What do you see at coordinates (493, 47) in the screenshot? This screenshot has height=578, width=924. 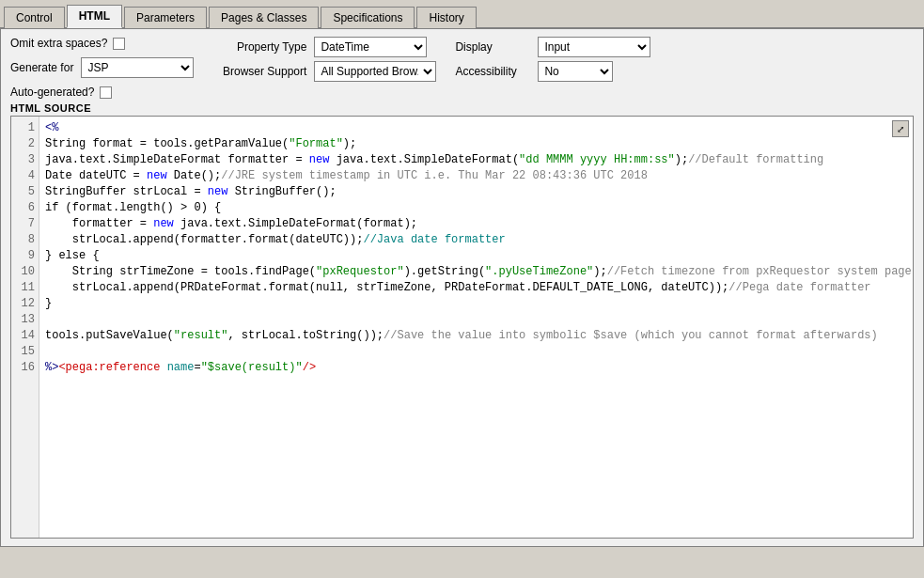 I see `display-label: Display` at bounding box center [493, 47].